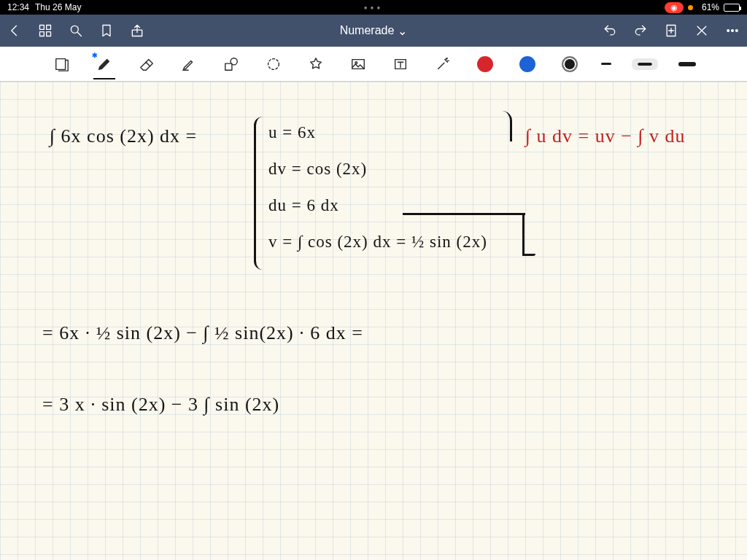  I want to click on hook-drop-icon, so click(524, 234).